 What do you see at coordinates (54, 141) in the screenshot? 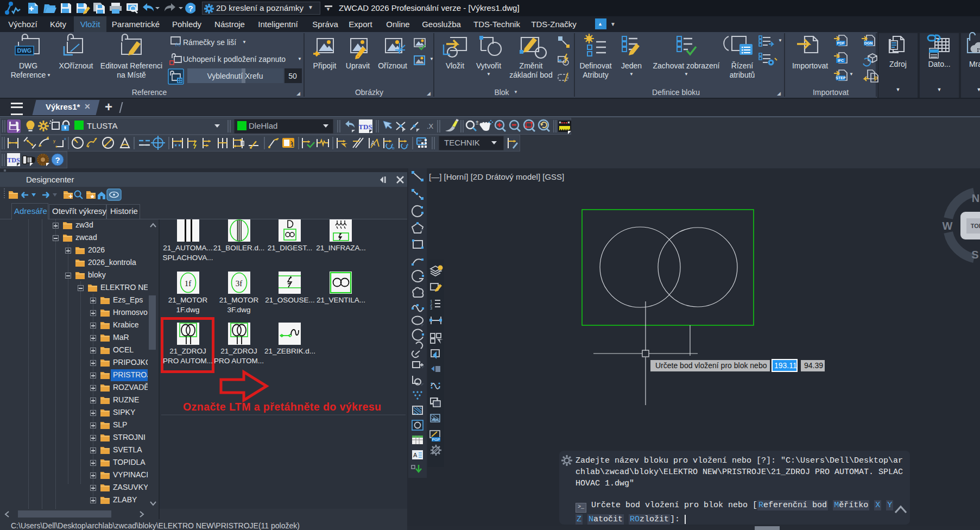
I see `svg-text: y` at bounding box center [54, 141].